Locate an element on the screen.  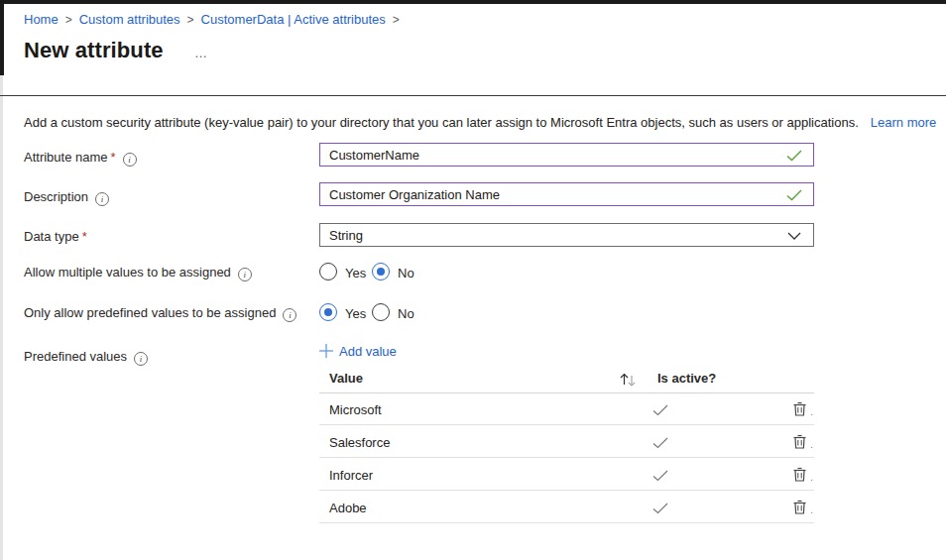
label-text: Allow multiple values to be assigned is located at coordinates (127, 272).